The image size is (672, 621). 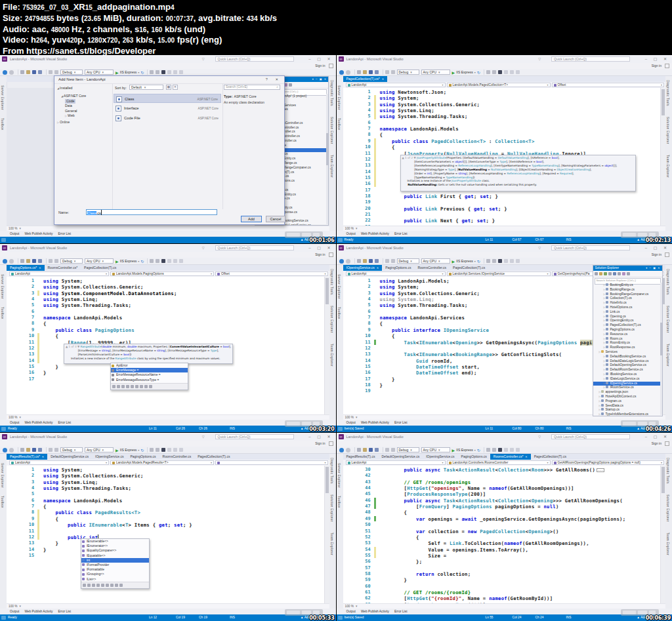 What do you see at coordinates (627, 362) in the screenshot?
I see `tree-item: ▷DefaultDateLogicService.cs` at bounding box center [627, 362].